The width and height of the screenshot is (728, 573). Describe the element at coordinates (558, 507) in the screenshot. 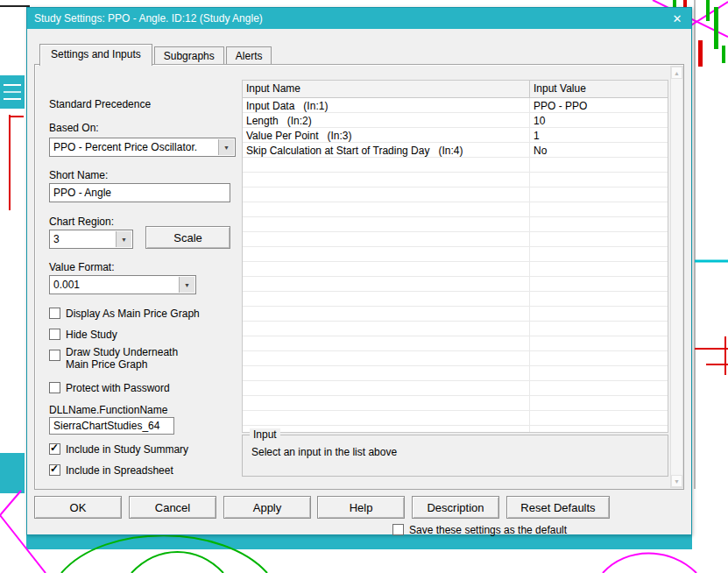

I see `reset-defaults-button: Reset Defaults` at that location.